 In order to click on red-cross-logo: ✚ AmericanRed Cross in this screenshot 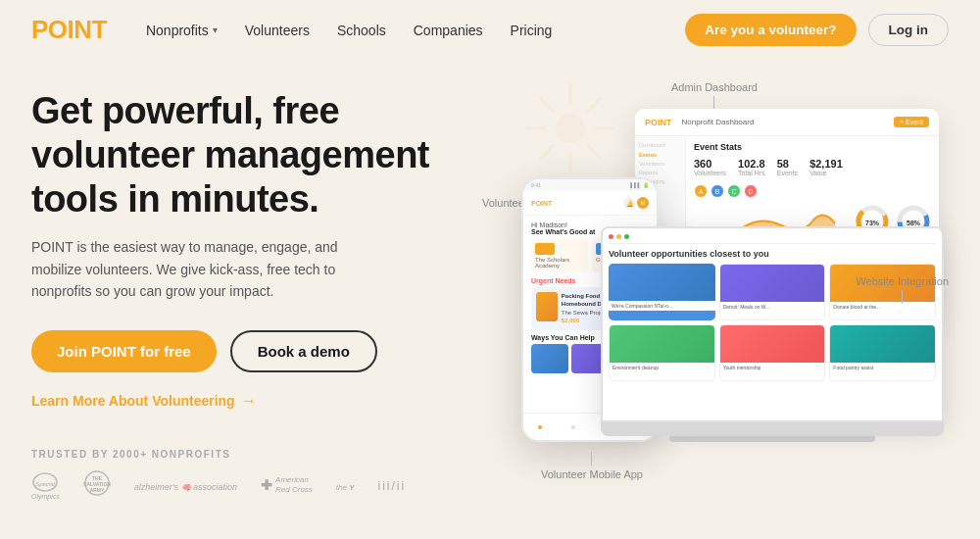, I will do `click(286, 484)`.